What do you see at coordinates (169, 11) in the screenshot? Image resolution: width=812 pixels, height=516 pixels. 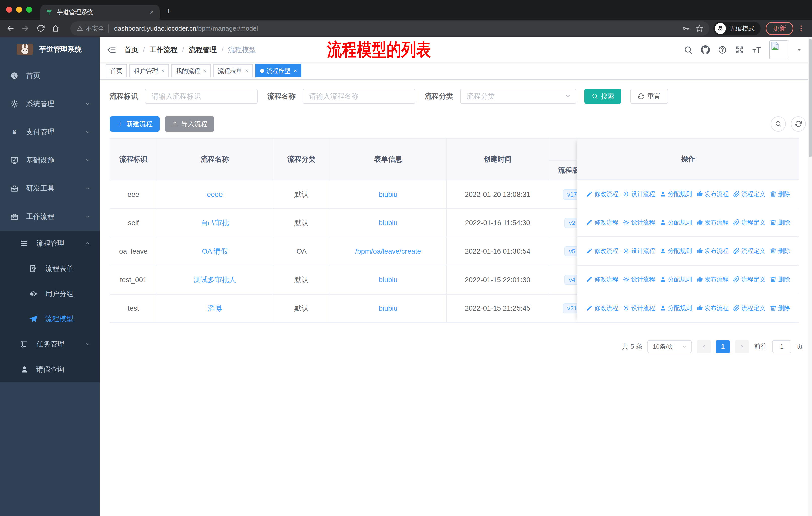 I see `new-tab-button: +` at bounding box center [169, 11].